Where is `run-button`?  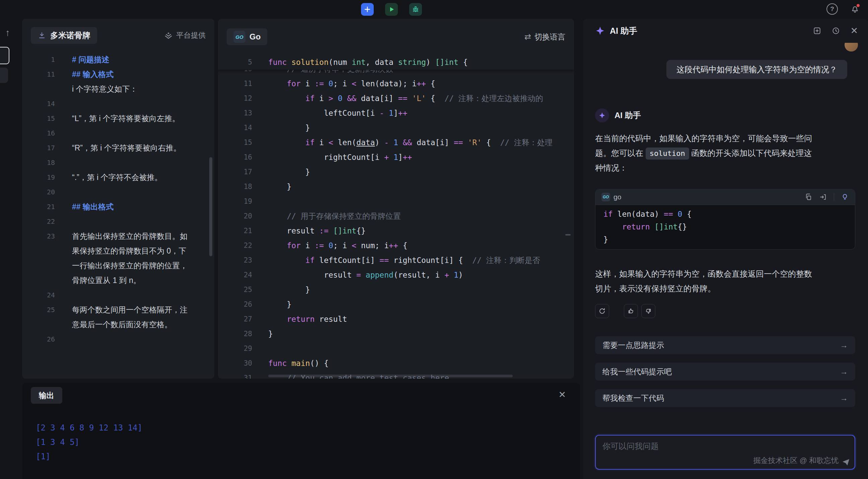 run-button is located at coordinates (392, 9).